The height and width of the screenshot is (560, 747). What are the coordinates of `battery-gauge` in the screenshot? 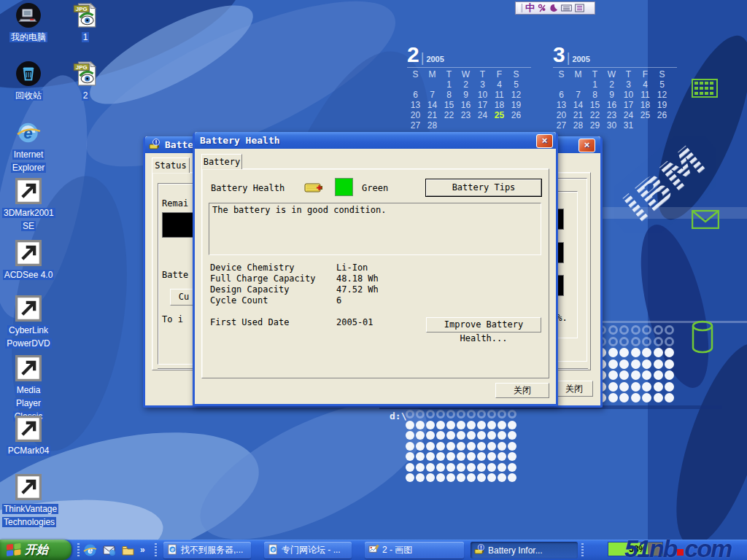 It's located at (178, 225).